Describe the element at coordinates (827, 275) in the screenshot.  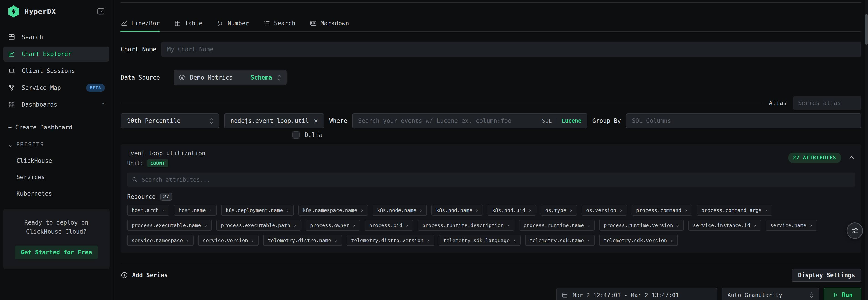
I see `display-settings-button: Display Settings` at that location.